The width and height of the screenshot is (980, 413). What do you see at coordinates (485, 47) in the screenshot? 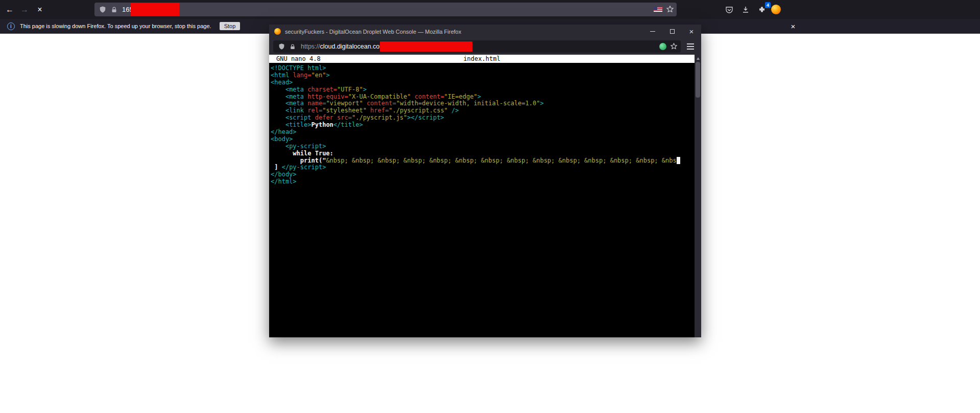
I see `popup-toolbar: https://cloud.digitalocean.com/d` at bounding box center [485, 47].